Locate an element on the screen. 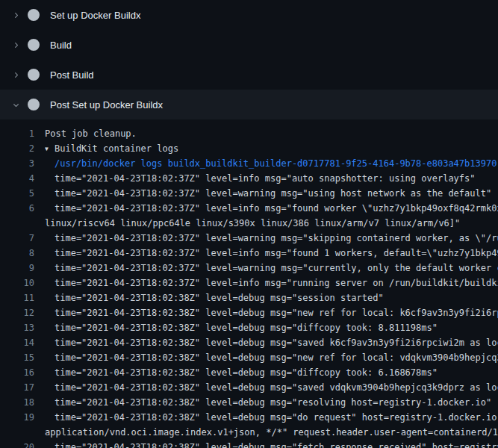 The width and height of the screenshot is (498, 448). log-line-number: 6 is located at coordinates (17, 208).